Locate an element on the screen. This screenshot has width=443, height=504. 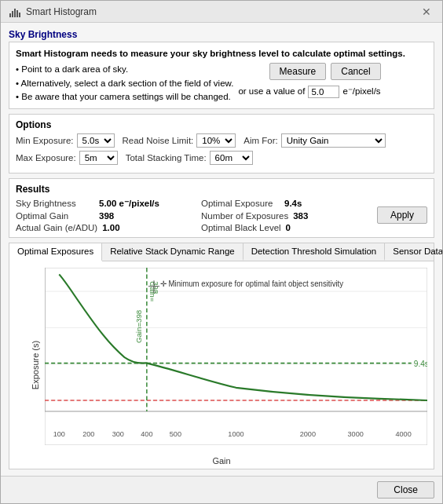
cancel-button: Cancel is located at coordinates (355, 71).